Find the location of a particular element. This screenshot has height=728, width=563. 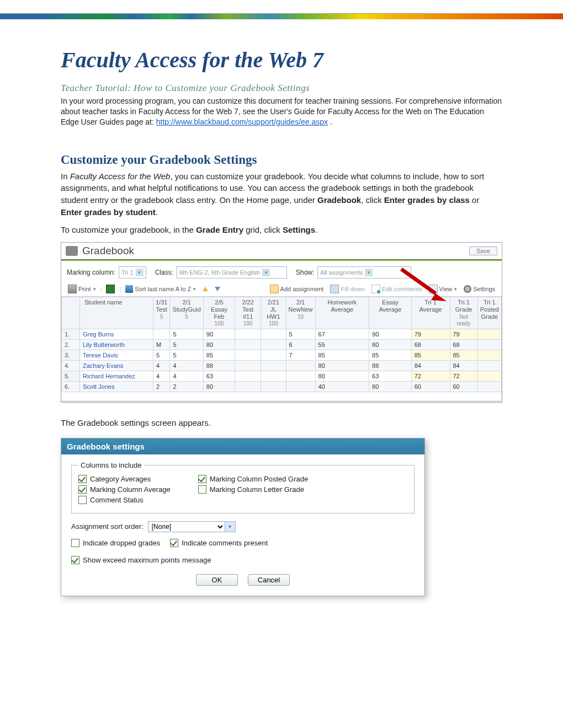

view-button: View▾ is located at coordinates (443, 289).